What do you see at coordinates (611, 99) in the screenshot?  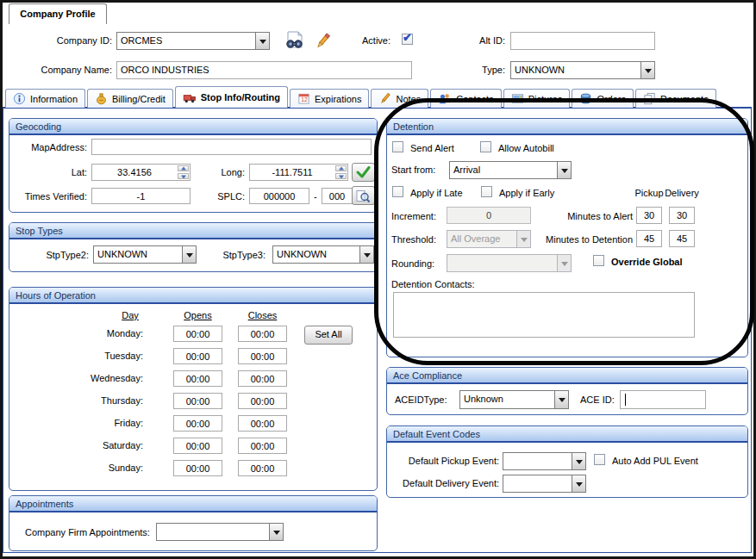 I see `tab-label: Orders` at bounding box center [611, 99].